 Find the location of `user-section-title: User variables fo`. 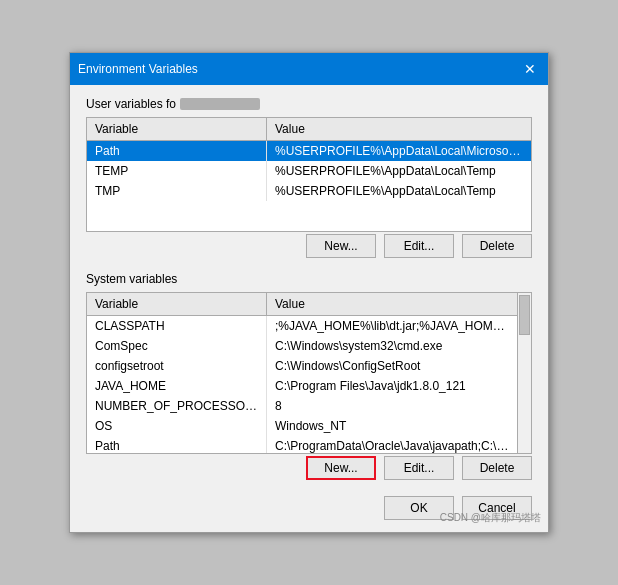

user-section-title: User variables fo is located at coordinates (309, 104).